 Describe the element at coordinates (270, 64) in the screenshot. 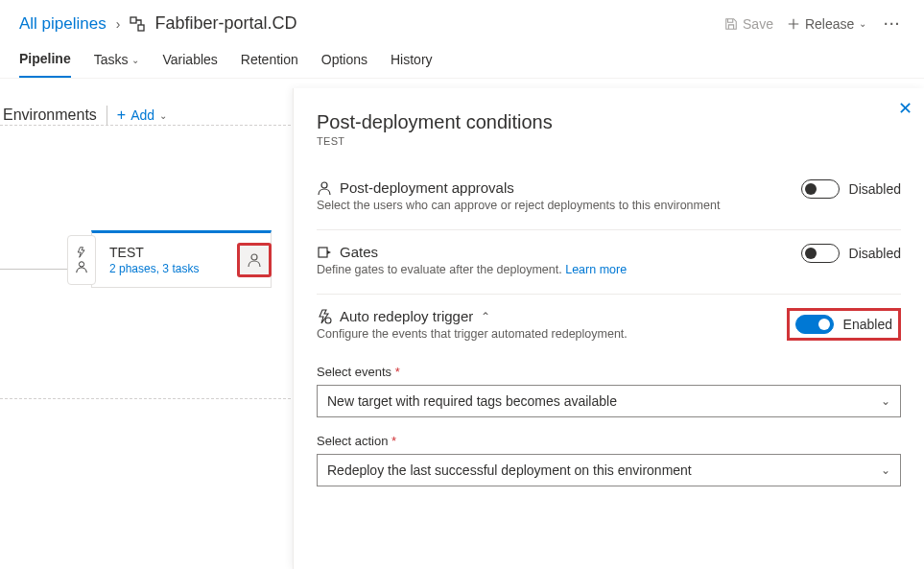

I see `tab-retention: Retention` at that location.